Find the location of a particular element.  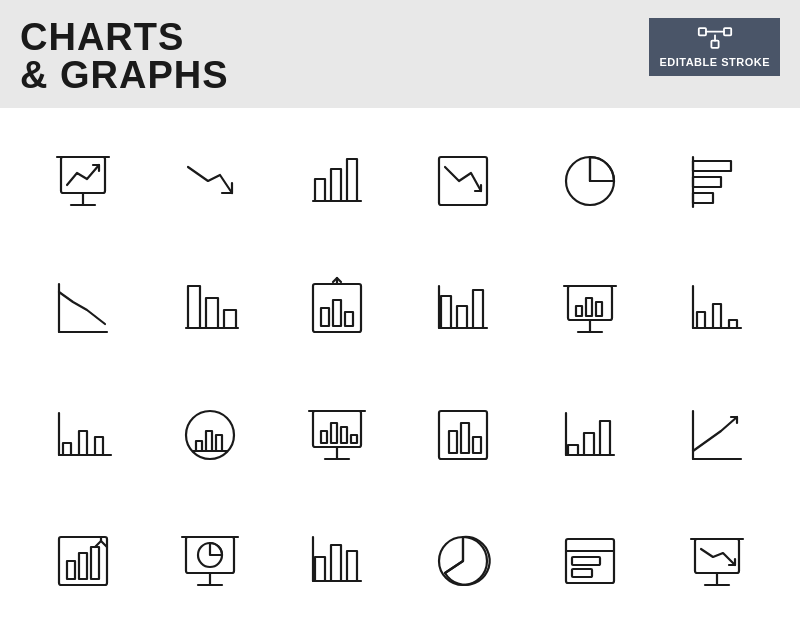

icon-bar-arrow-box is located at coordinates (84, 559).